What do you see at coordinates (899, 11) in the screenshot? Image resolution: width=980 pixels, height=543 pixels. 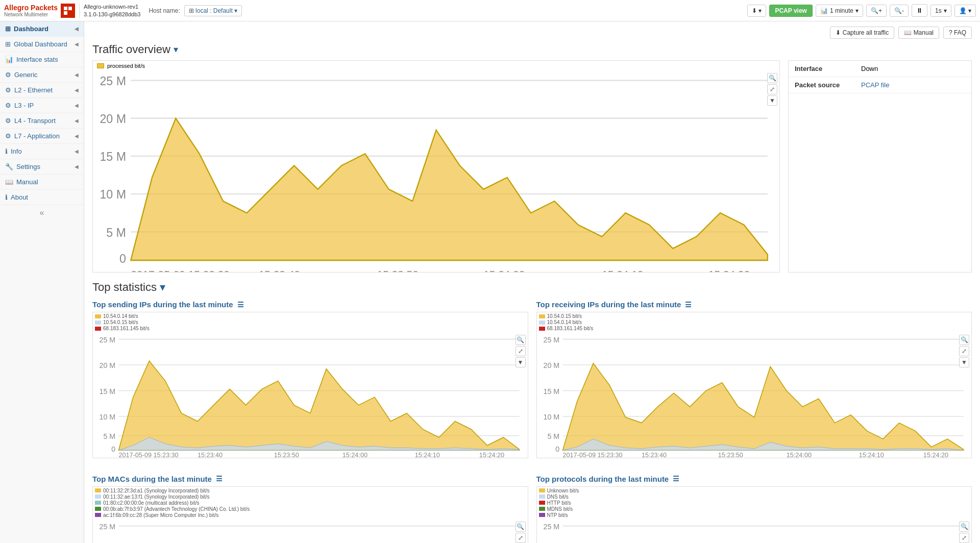 I see `zoom-out-button: 🔍-` at bounding box center [899, 11].